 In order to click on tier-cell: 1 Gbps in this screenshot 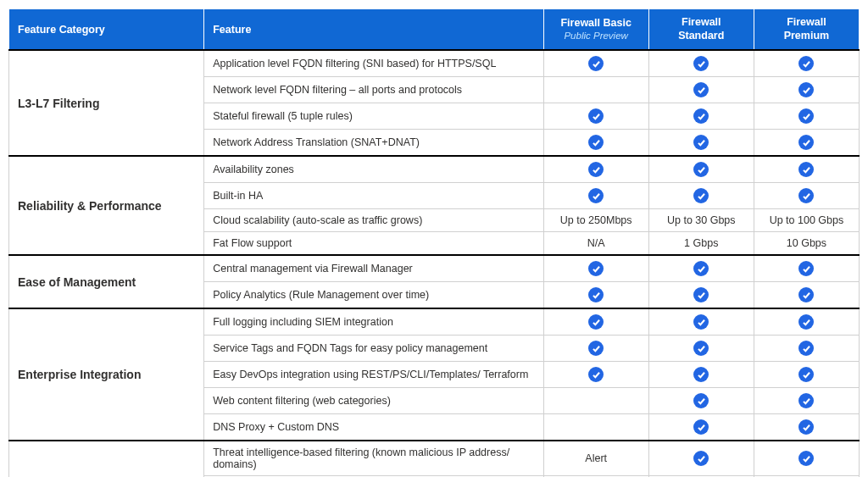, I will do `click(701, 244)`.